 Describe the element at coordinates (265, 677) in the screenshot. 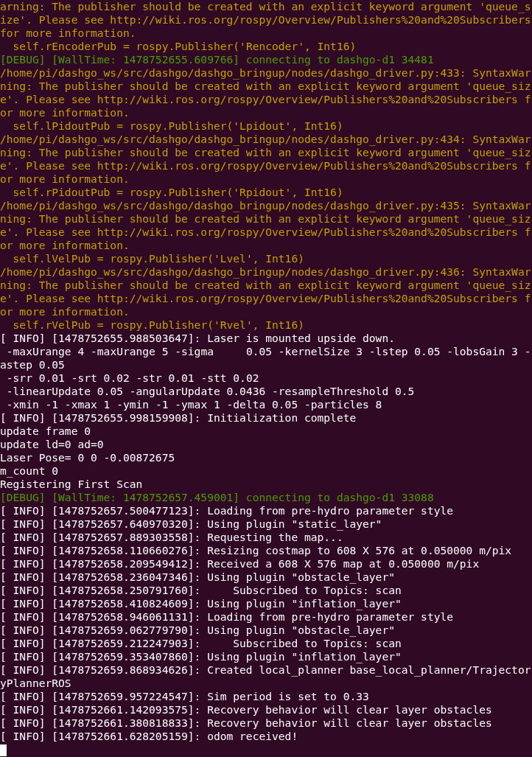

I see `terminal-line: [ INFO] [1478752659.868934626]: Created …` at that location.